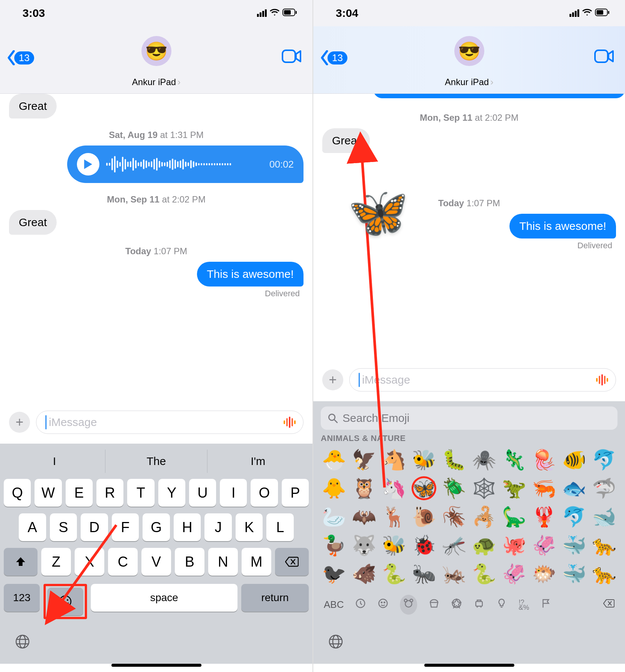 This screenshot has height=672, width=625. I want to click on emoji-cell: 🦋, so click(424, 488).